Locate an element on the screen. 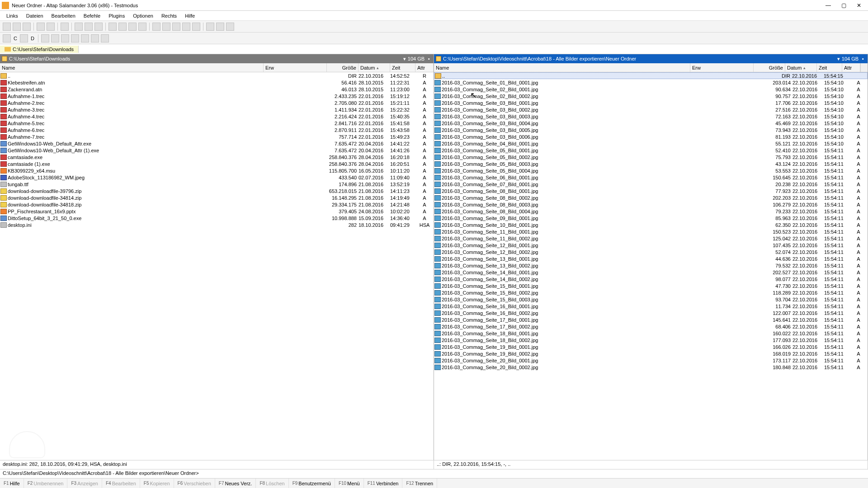 The image size is (868, 488). file-row: 2016-03_Commag_Seite_05_Bild_0001.jpg52.… is located at coordinates (651, 150).